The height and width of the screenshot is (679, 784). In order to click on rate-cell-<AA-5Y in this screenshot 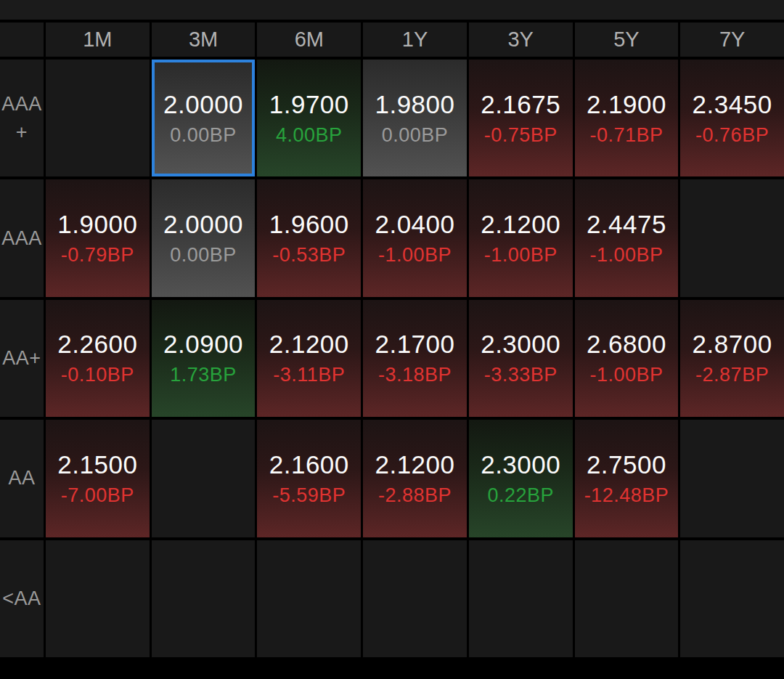, I will do `click(627, 598)`.